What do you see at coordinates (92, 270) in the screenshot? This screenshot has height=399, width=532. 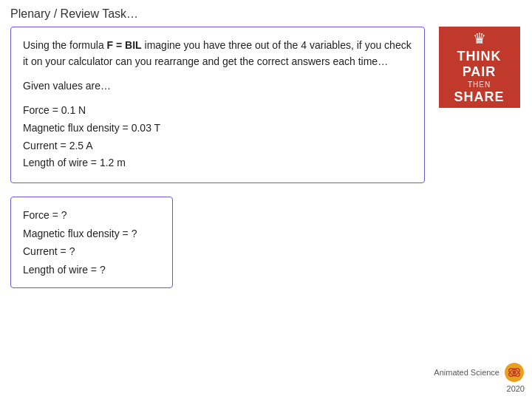 I see `question-4: Length of wire = ?` at bounding box center [92, 270].